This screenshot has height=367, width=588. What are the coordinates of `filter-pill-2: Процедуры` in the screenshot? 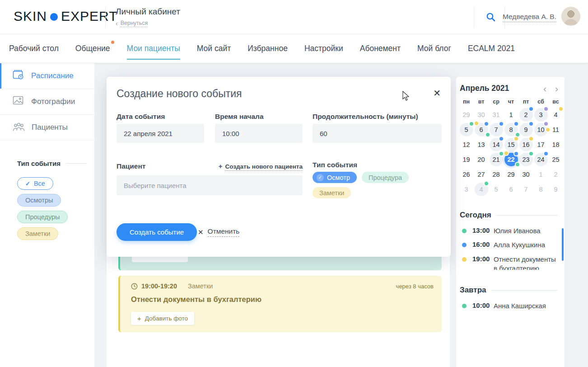 It's located at (42, 217).